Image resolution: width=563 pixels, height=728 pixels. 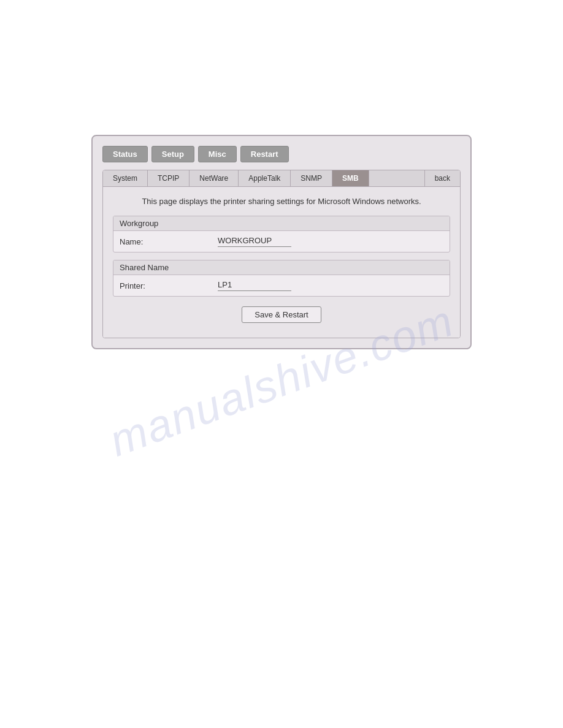 What do you see at coordinates (351, 178) in the screenshot?
I see `tab-smb: SMB` at bounding box center [351, 178].